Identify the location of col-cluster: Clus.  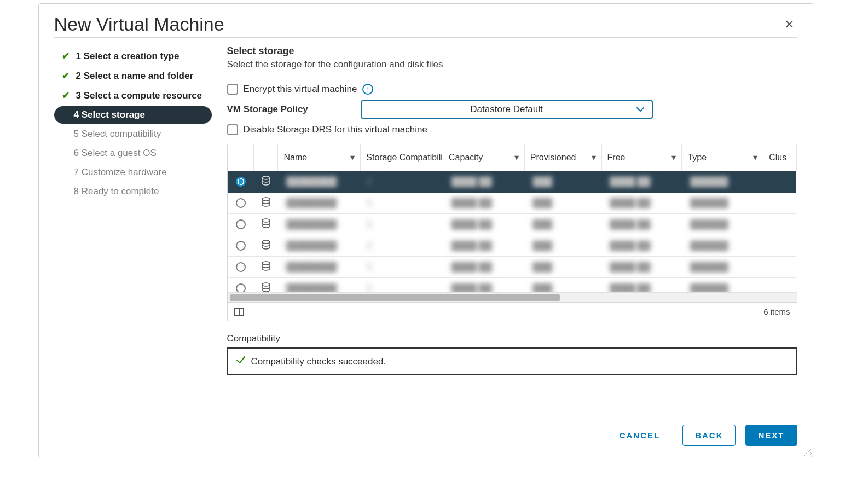
(780, 158).